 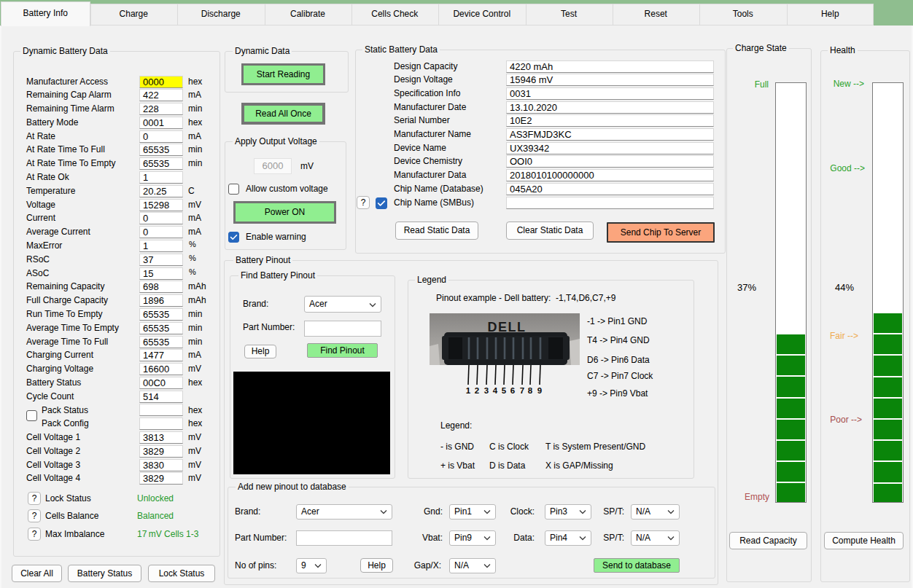 What do you see at coordinates (496, 391) in the screenshot?
I see `svg-text: 4` at bounding box center [496, 391].